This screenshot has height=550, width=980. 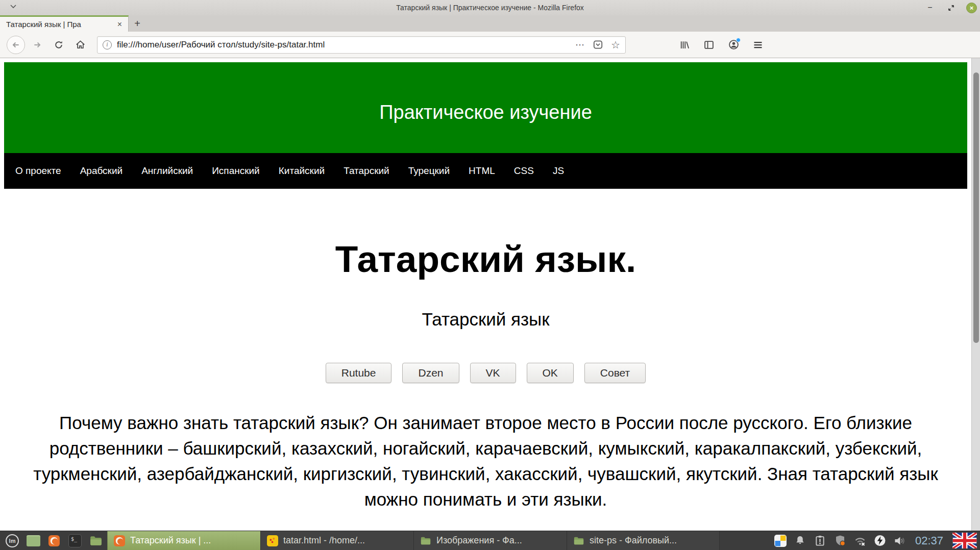 What do you see at coordinates (800, 541) in the screenshot?
I see `notifications-tray-button` at bounding box center [800, 541].